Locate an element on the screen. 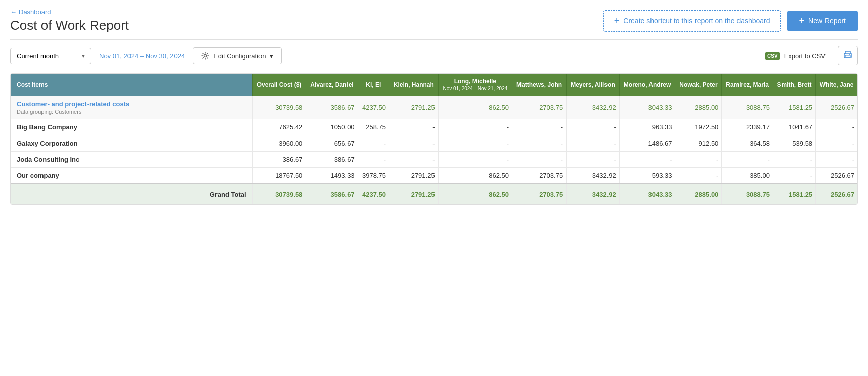  group-long: 862.50 is located at coordinates (475, 108).